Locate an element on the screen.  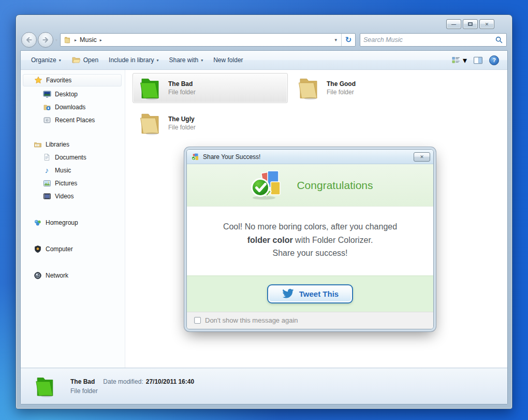
file-tile-the-good: The Good File folder is located at coordinates (369, 88).